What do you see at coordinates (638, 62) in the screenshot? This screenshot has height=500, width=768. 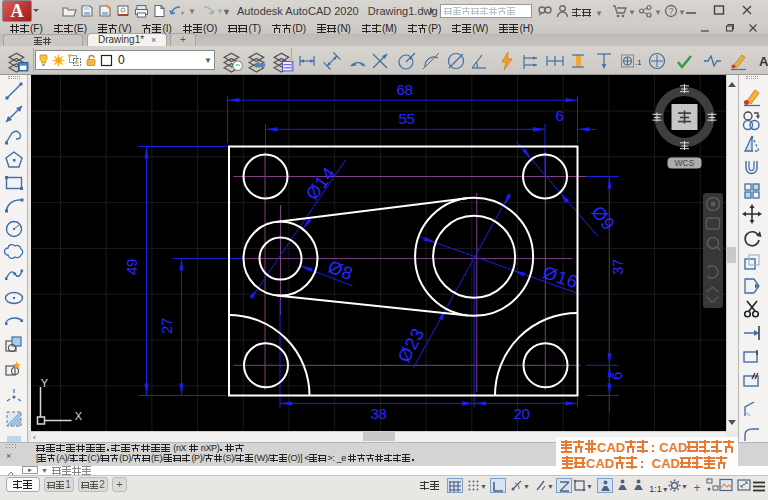 I see `svg-text: .1` at bounding box center [638, 62].